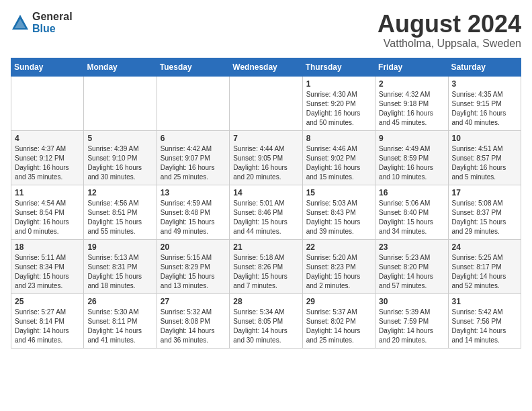 The width and height of the screenshot is (532, 411). What do you see at coordinates (47, 138) in the screenshot?
I see `day-number: 4` at bounding box center [47, 138].